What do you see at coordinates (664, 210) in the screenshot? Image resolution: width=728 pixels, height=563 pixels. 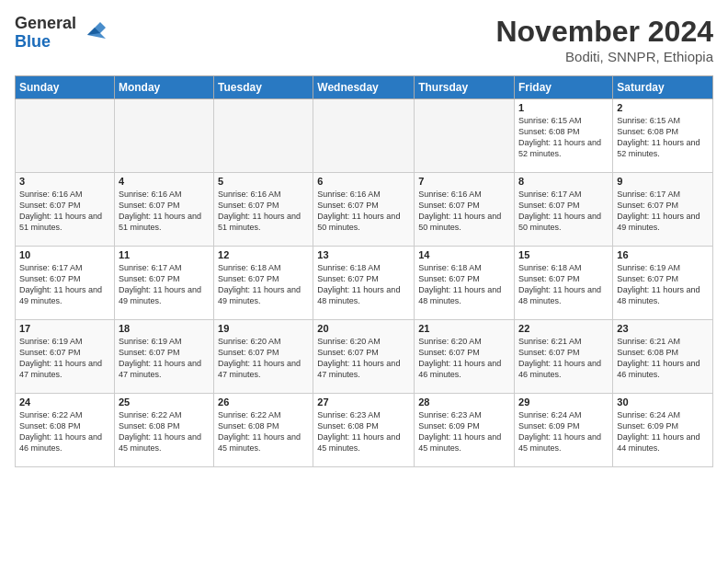 I see `calendar-cell: 9Sunrise: 6:17 AMSunset: 6:07 PMDaylight…` at bounding box center [664, 210].